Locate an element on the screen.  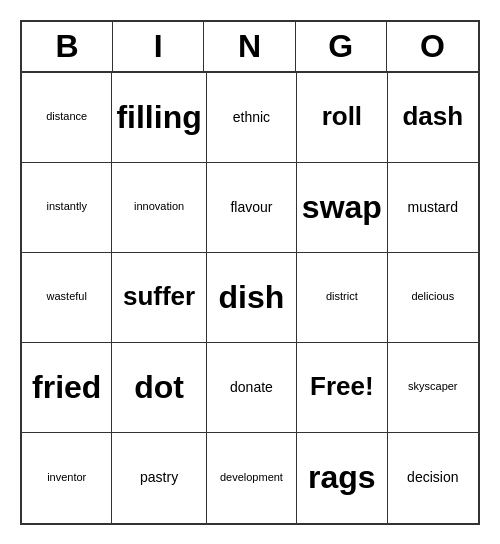
bingo-cell-2: ethnic is located at coordinates (252, 118).